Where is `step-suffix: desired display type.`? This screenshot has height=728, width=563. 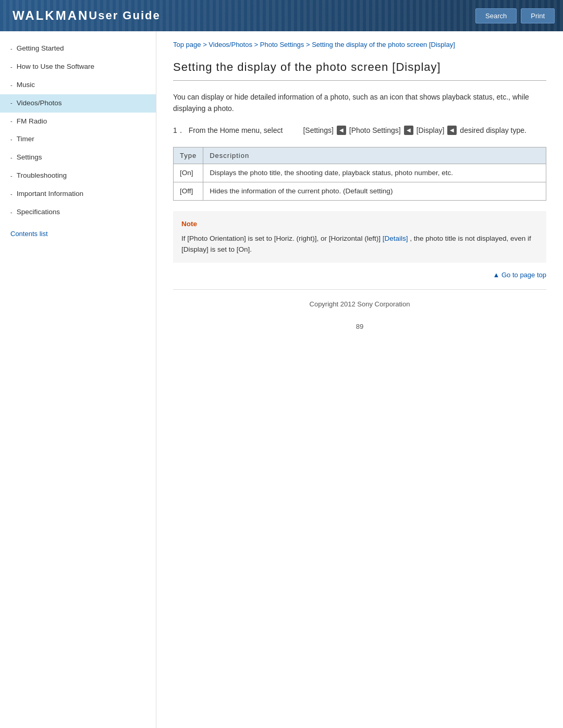
step-suffix: desired display type. is located at coordinates (493, 130).